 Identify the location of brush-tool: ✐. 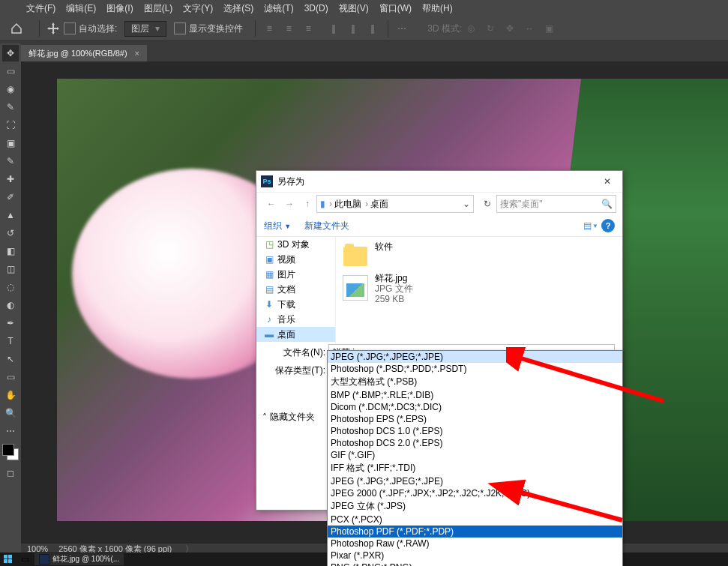
(10, 197).